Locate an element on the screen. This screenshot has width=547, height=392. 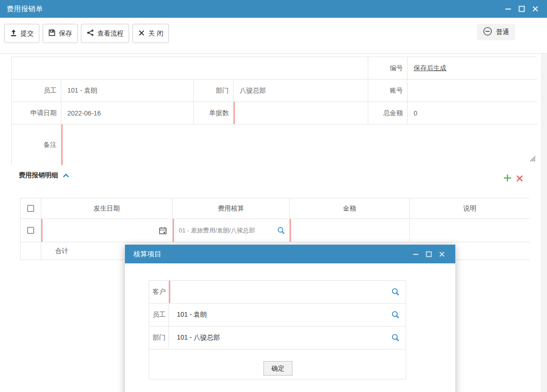
modal-titlebar: 核算项目 is located at coordinates (290, 254).